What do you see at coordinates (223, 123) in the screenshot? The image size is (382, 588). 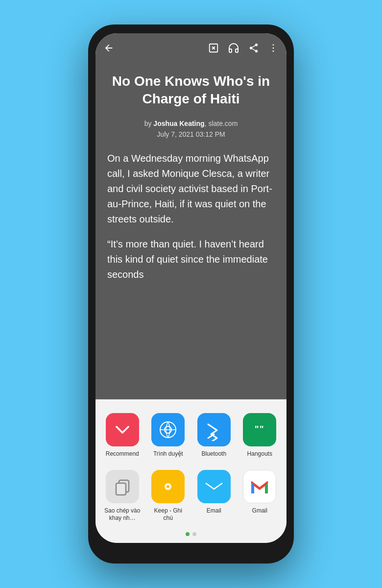 I see `article-source: slate.com` at bounding box center [223, 123].